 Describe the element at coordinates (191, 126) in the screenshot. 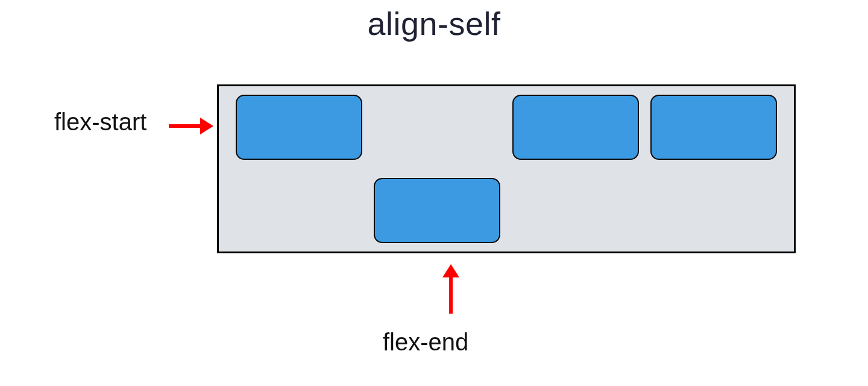

I see `arrow-right-icon` at that location.